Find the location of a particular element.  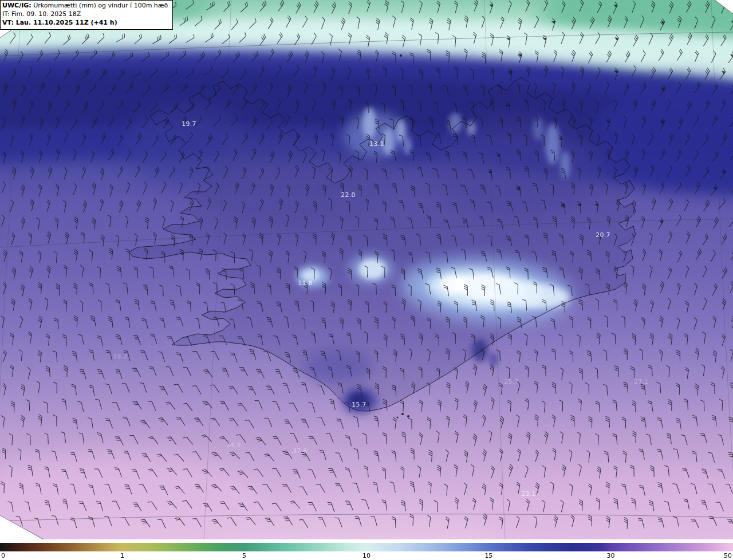

colorbar-tick-labels: 01510153050 is located at coordinates (366, 556).